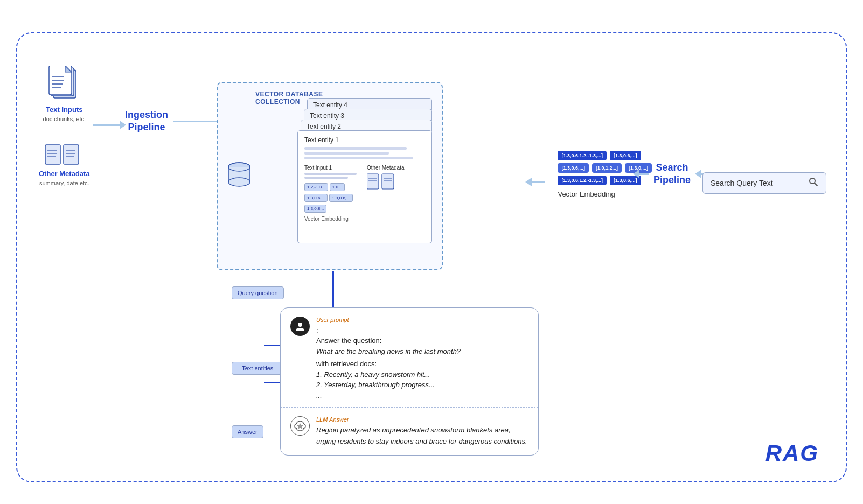  What do you see at coordinates (388, 320) in the screenshot?
I see `user-role: User prompt` at bounding box center [388, 320].